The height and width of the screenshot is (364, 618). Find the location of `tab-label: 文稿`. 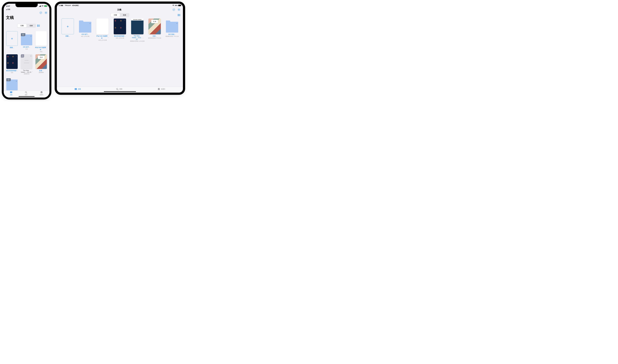

tab-label: 文稿 is located at coordinates (11, 95).